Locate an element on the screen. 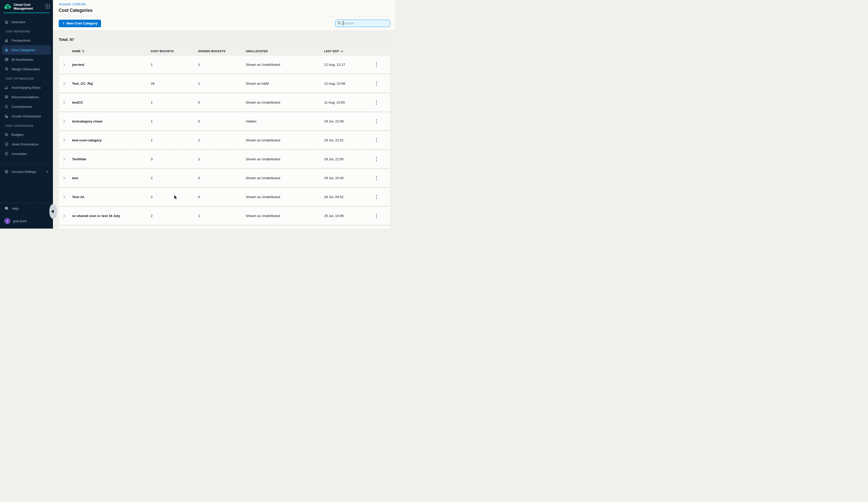 The image size is (868, 502). column-header-cost-buckets: COST BUCKETS is located at coordinates (174, 51).